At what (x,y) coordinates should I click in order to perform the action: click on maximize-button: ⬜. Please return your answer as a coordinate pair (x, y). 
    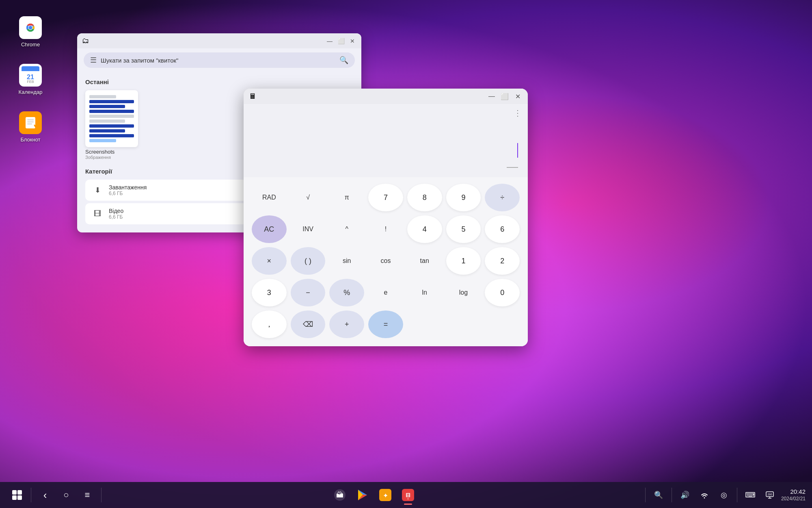
    Looking at the image, I should click on (341, 41).